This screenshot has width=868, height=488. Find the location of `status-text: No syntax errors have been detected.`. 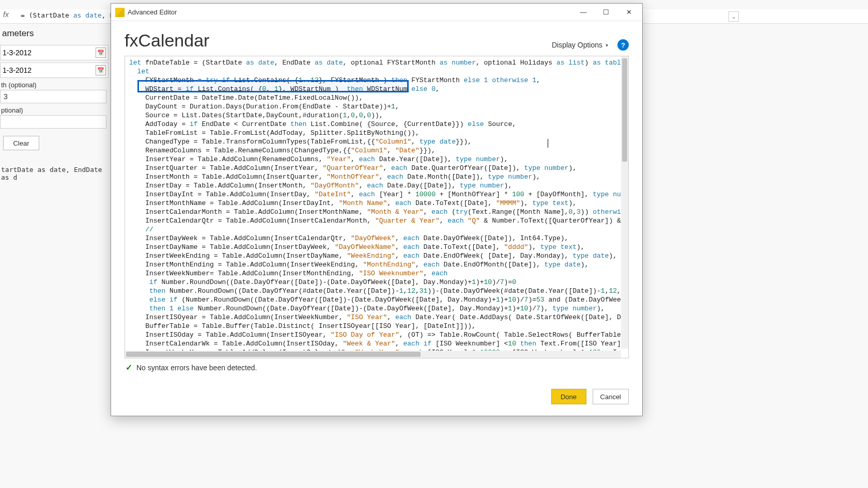

status-text: No syntax errors have been detected. is located at coordinates (196, 368).